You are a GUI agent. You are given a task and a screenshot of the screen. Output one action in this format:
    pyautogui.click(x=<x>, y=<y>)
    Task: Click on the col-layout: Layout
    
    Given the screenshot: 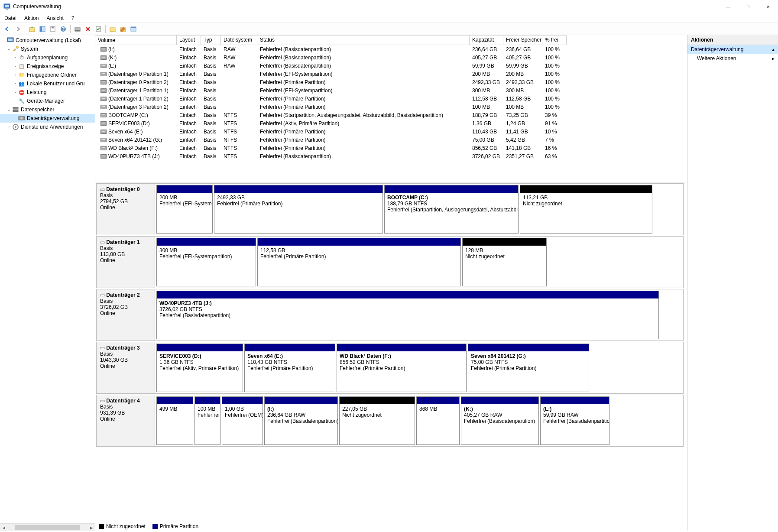 What is the action you would take?
    pyautogui.click(x=189, y=40)
    